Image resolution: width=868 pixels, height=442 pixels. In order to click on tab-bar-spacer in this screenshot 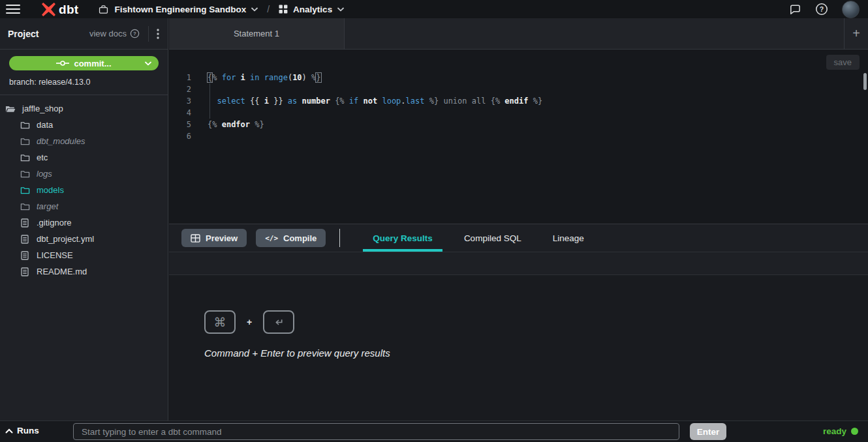, I will do `click(594, 34)`.